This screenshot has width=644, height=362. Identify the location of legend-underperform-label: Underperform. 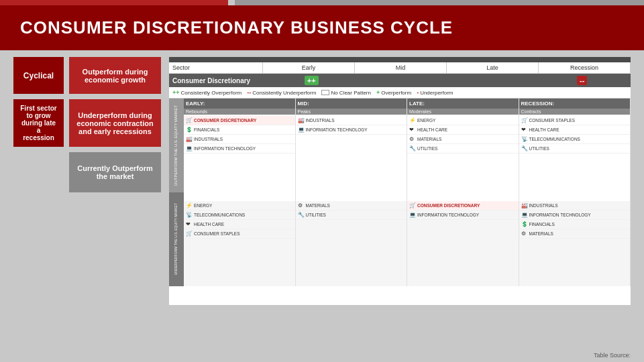
(436, 93).